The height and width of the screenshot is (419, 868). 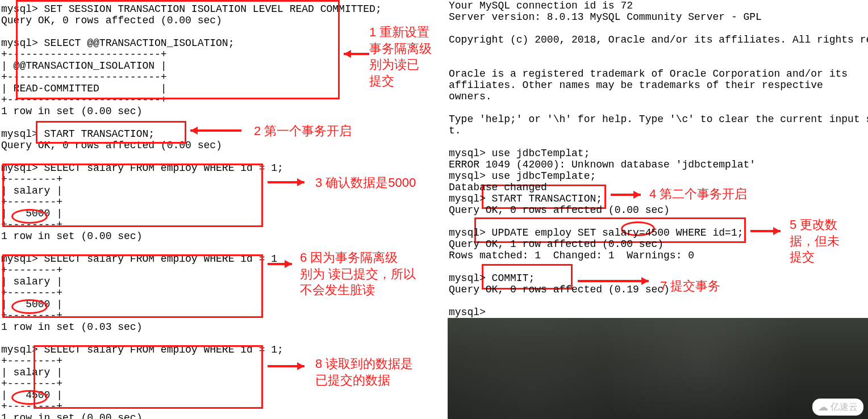 What do you see at coordinates (823, 407) in the screenshot?
I see `cloud-icon: ☁` at bounding box center [823, 407].